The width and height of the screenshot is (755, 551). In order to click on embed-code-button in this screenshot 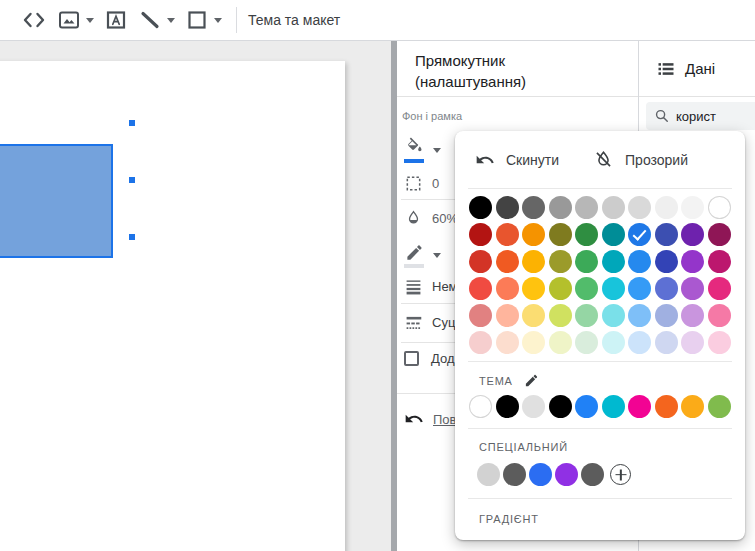, I will do `click(34, 20)`.